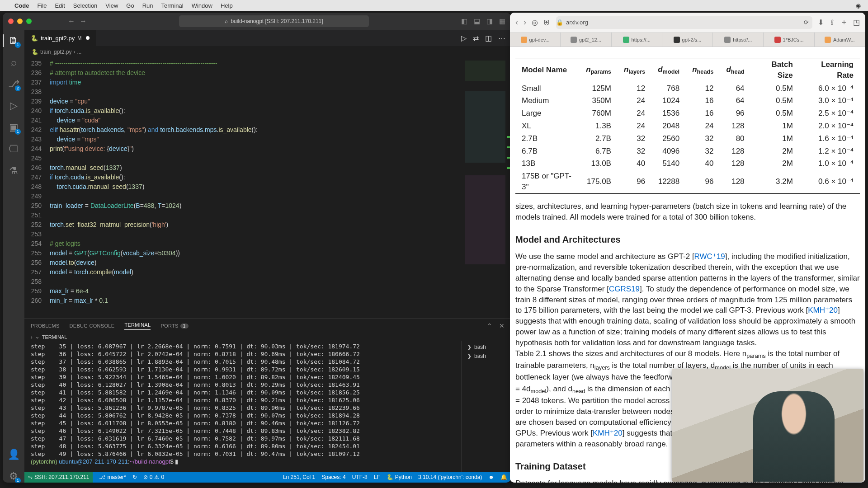 This screenshot has height=488, width=868. What do you see at coordinates (688, 126) in the screenshot?
I see `gpt3-sizes-table: Model Namenparamsnlayersdmodelnheadsdhea…` at bounding box center [688, 126].